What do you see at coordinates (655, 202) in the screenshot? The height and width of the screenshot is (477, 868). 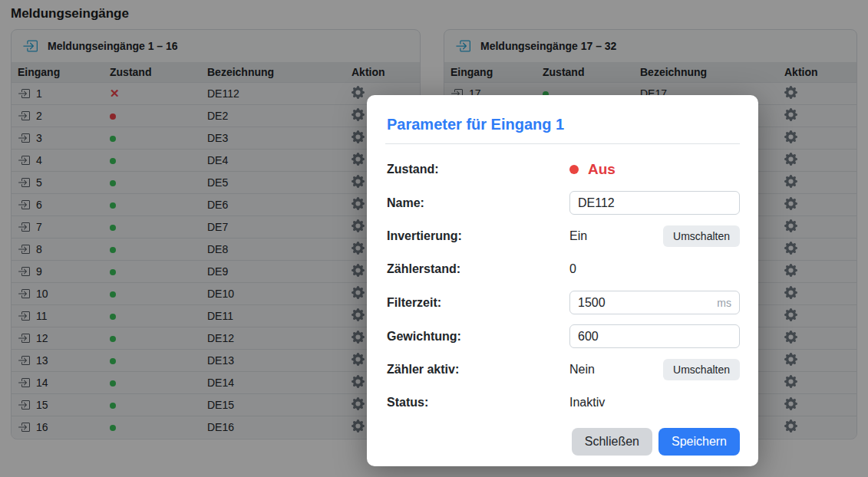 I see `name-input` at bounding box center [655, 202].